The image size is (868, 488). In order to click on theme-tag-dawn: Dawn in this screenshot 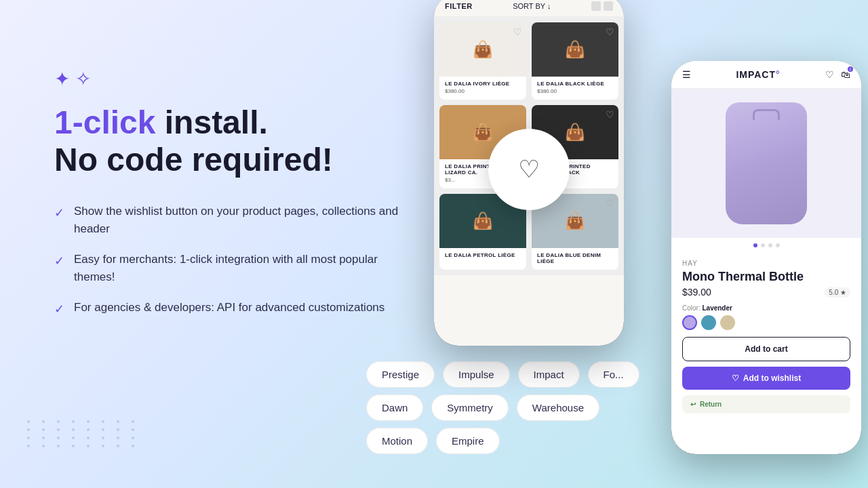, I will do `click(395, 408)`.